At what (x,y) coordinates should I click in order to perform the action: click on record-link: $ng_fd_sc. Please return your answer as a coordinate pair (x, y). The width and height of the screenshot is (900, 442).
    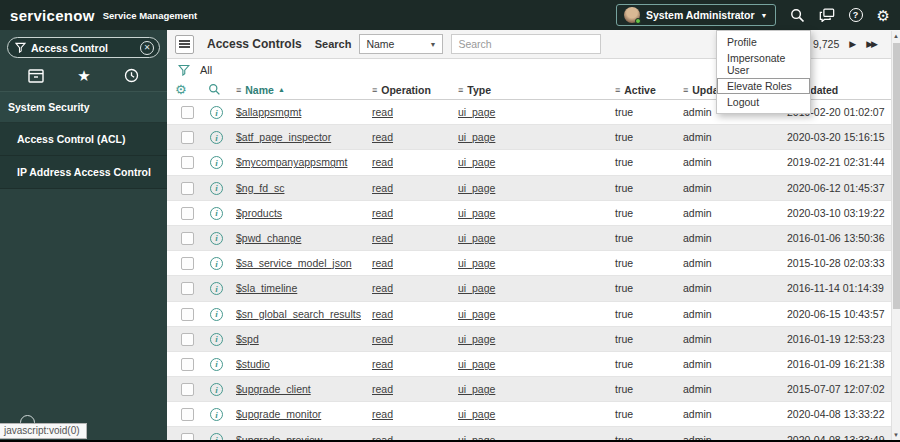
    Looking at the image, I should click on (260, 188).